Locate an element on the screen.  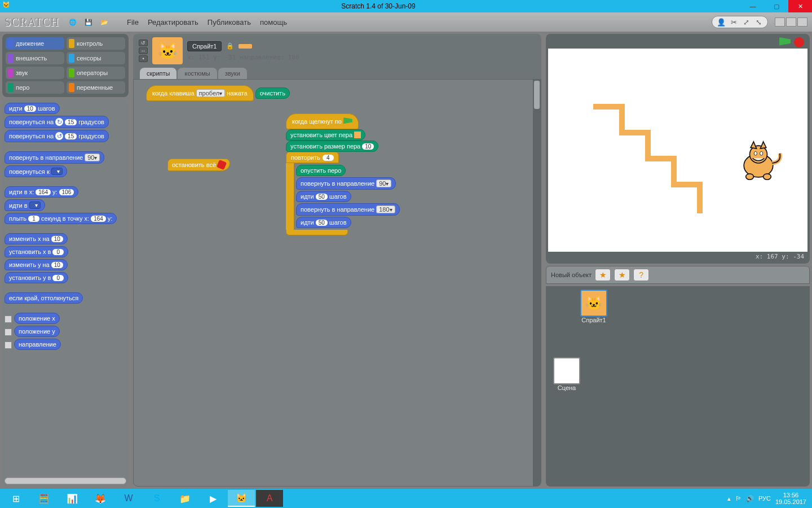
menu-file: File is located at coordinates (133, 23).